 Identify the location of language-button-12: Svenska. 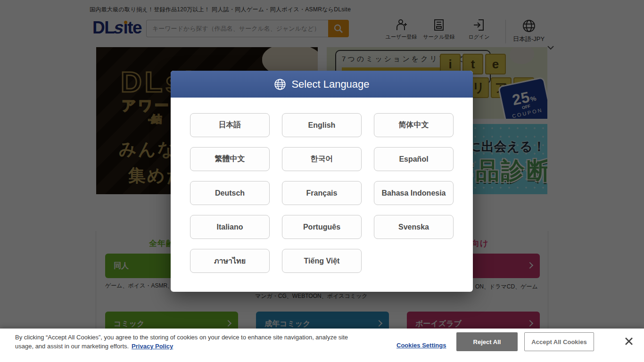
(414, 227).